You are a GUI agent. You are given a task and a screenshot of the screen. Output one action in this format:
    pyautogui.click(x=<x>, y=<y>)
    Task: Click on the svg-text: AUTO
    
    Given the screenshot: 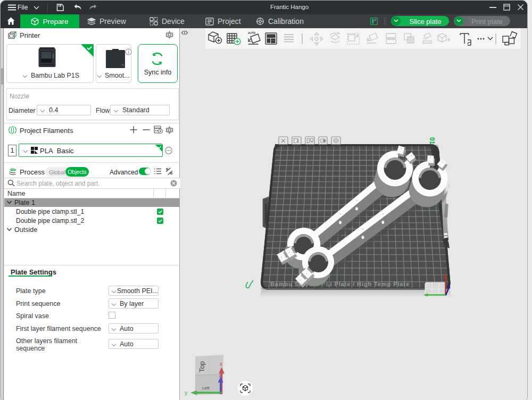 What is the action you would take?
    pyautogui.click(x=252, y=33)
    